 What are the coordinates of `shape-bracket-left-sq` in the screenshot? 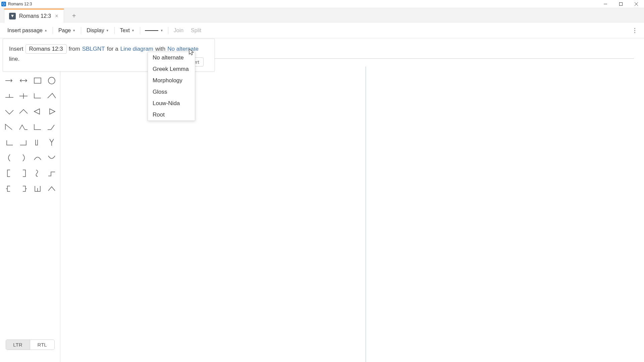 It's located at (9, 173).